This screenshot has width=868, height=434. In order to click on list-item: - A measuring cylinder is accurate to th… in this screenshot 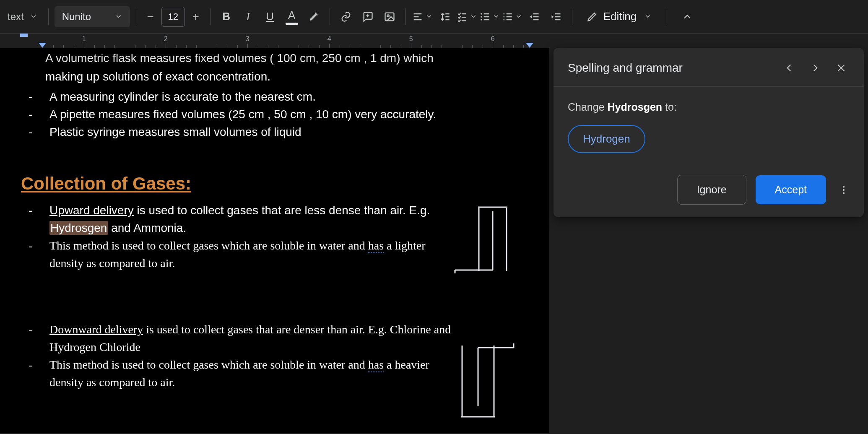, I will do `click(275, 97)`.